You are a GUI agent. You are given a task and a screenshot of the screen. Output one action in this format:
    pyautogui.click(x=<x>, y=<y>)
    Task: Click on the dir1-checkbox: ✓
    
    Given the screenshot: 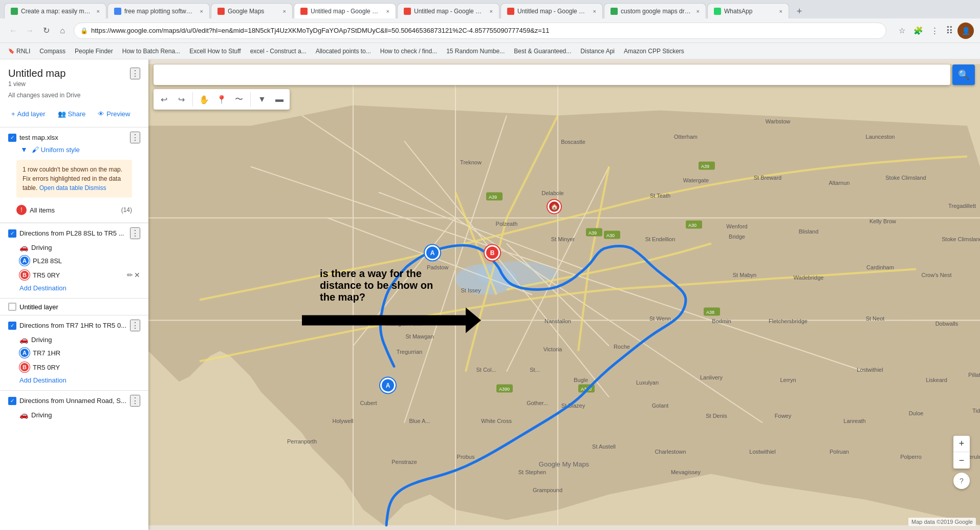 What is the action you would take?
    pyautogui.click(x=12, y=234)
    